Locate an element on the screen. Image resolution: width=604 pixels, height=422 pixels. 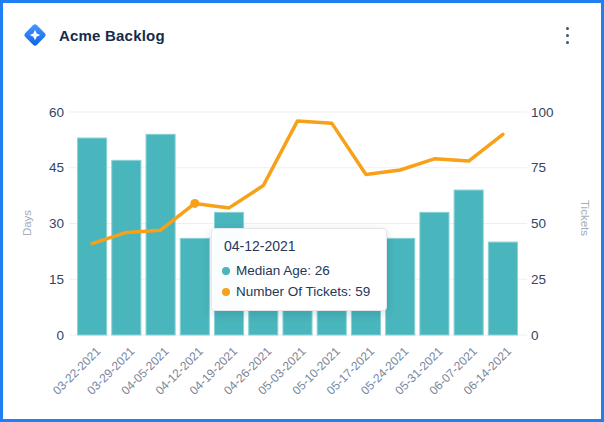
y-left-tick-label: 15 is located at coordinates (56, 280).